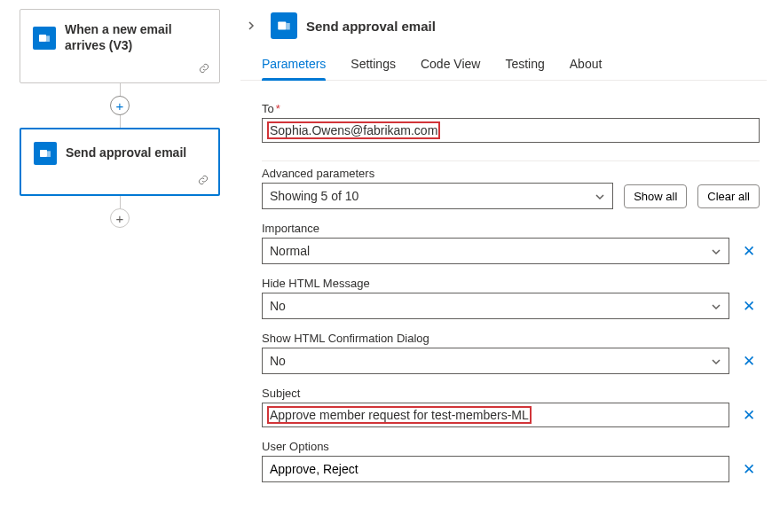  Describe the element at coordinates (511, 447) in the screenshot. I see `user-options-label: User Options` at that location.